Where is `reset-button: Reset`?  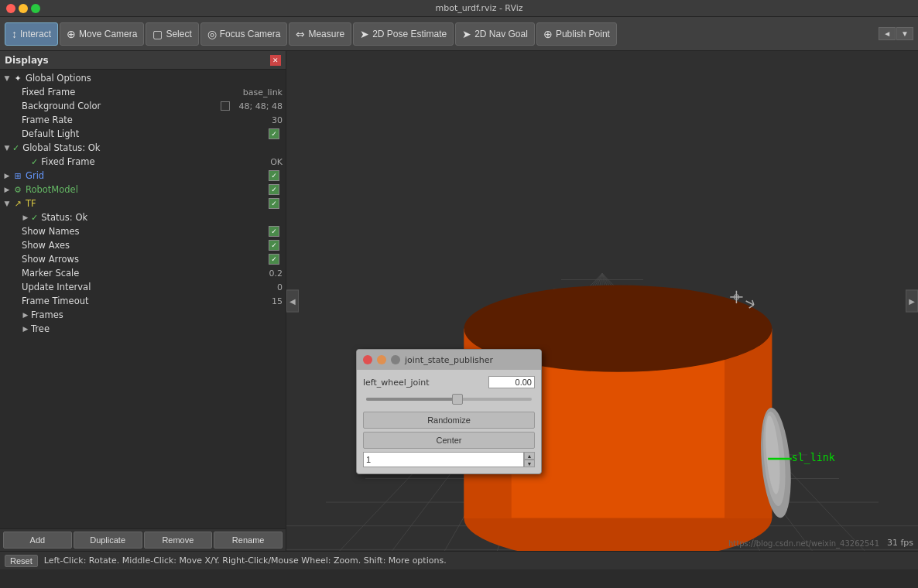 reset-button: Reset is located at coordinates (22, 561).